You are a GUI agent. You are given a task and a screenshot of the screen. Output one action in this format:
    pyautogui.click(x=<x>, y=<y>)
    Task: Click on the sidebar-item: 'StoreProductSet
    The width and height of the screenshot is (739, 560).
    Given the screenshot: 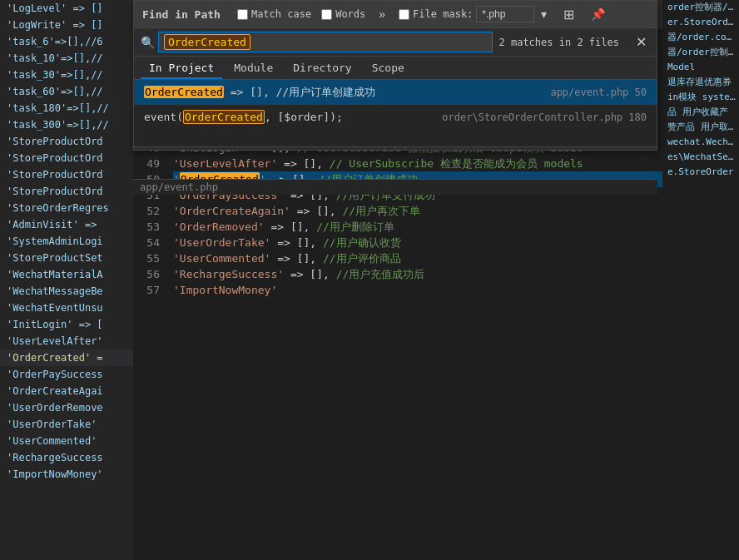 What is the action you would take?
    pyautogui.click(x=67, y=258)
    